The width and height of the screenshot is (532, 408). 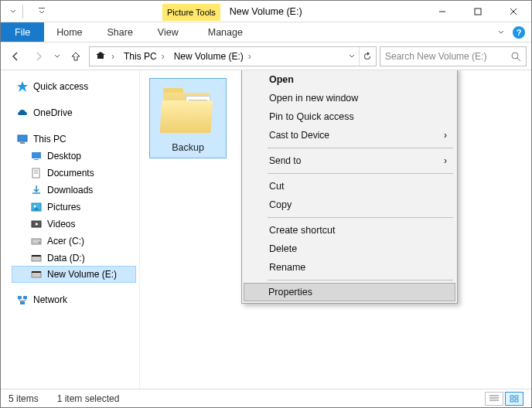 I want to click on address-dropdown-icon, so click(x=352, y=56).